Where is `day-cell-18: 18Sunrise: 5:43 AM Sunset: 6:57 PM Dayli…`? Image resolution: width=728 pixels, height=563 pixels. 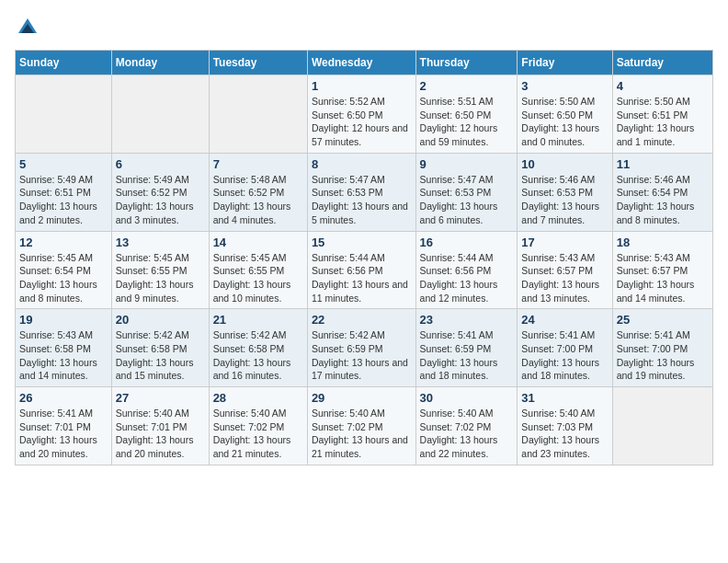
day-cell-18: 18Sunrise: 5:43 AM Sunset: 6:57 PM Dayli… is located at coordinates (662, 270).